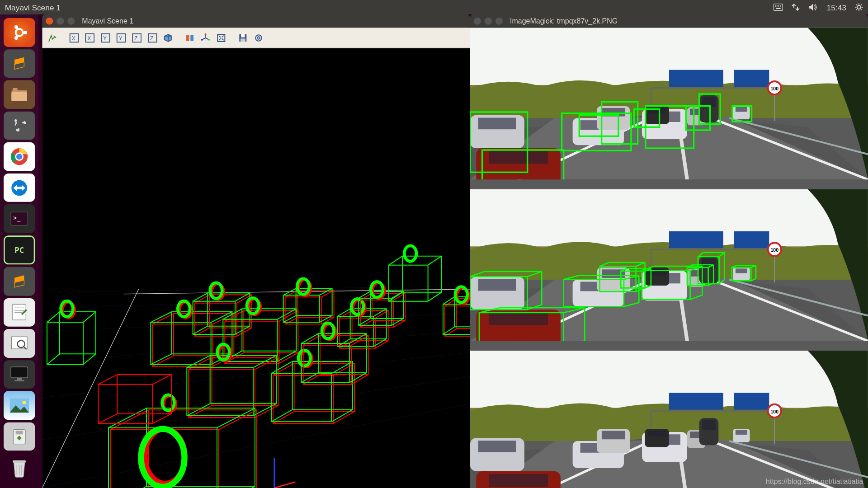 Image resolution: width=868 pixels, height=488 pixels. What do you see at coordinates (19, 436) in the screenshot?
I see `launcher-disk` at bounding box center [19, 436].